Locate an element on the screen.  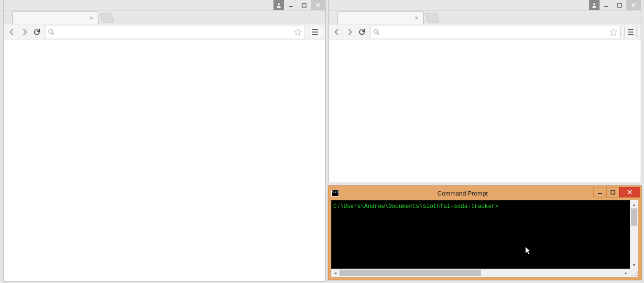
cmd-client-area: C:\Users\Andrew\Documents\slothful-soda-… is located at coordinates (485, 240).